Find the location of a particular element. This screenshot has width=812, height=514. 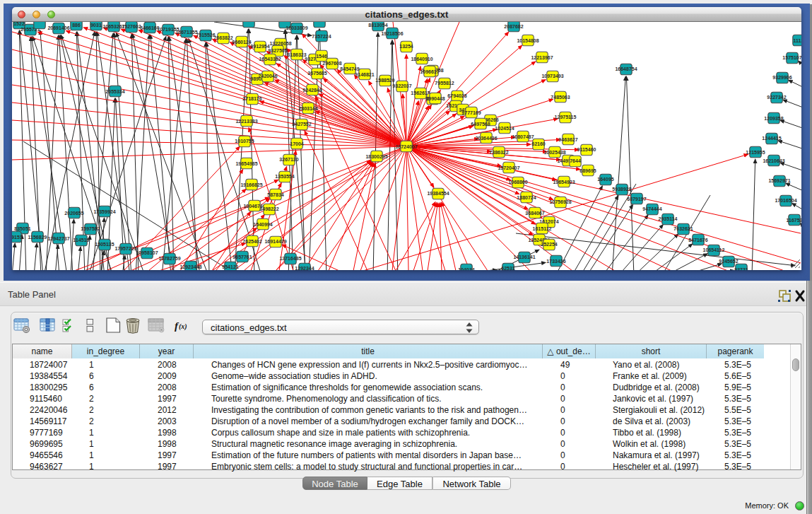

svg-text: 10154808 is located at coordinates (527, 41).